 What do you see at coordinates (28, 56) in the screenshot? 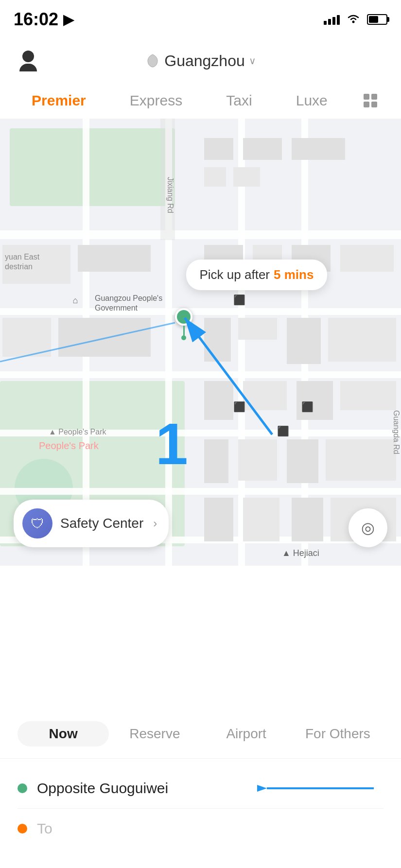
I see `avatar-head` at bounding box center [28, 56].